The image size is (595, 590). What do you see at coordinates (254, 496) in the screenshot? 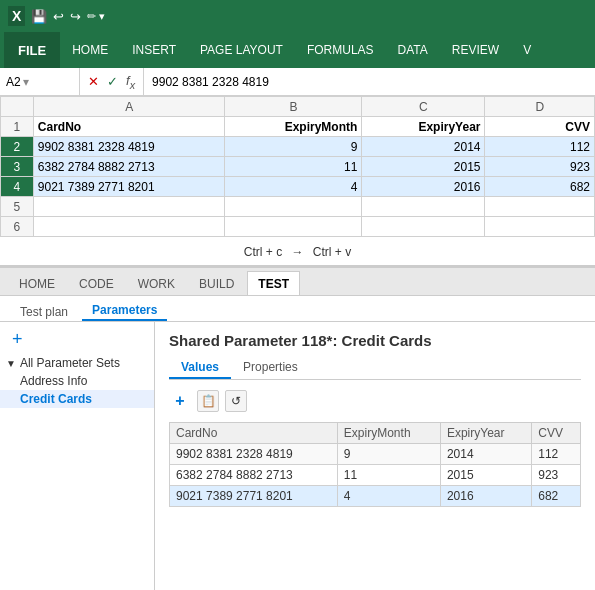
I see `cell-cardno: 9021 7389 2771 8201` at bounding box center [254, 496].